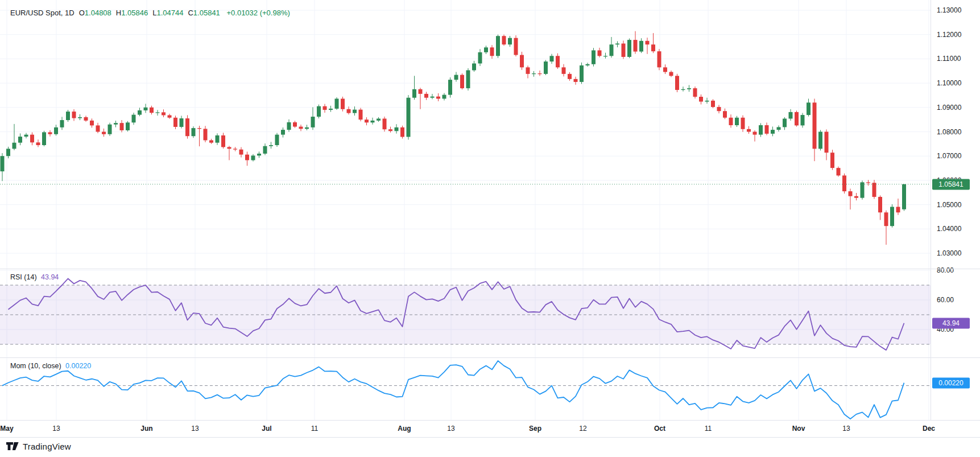 The height and width of the screenshot is (457, 980). What do you see at coordinates (949, 229) in the screenshot?
I see `price-axis-label: 1.04000` at bounding box center [949, 229].